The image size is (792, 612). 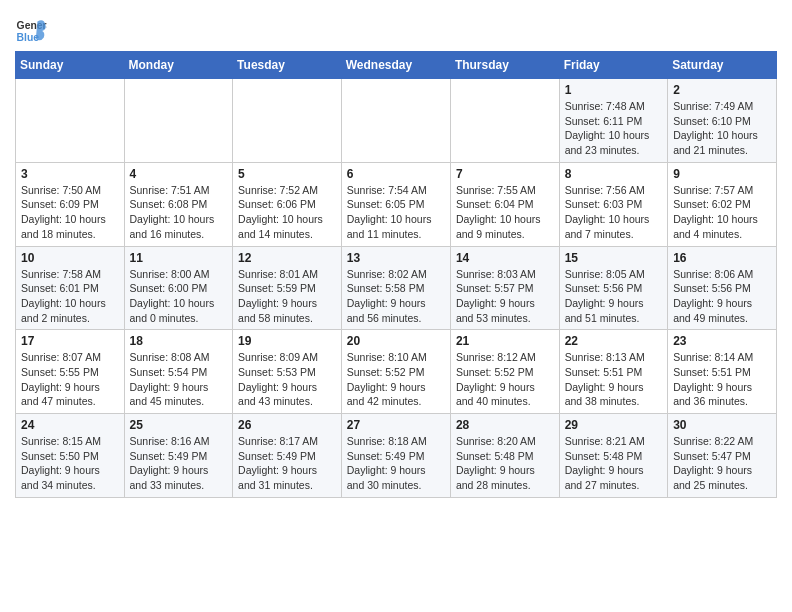 I want to click on day-number: 14, so click(x=505, y=258).